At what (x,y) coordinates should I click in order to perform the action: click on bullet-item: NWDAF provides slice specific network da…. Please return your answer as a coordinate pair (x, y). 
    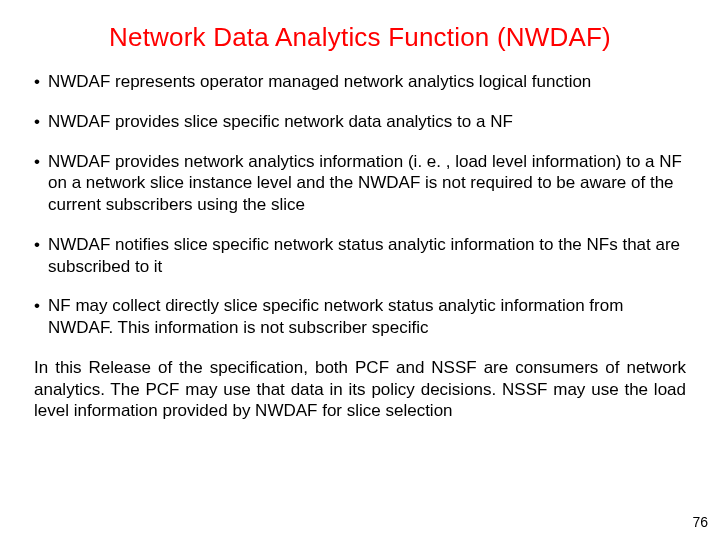
    Looking at the image, I should click on (360, 122).